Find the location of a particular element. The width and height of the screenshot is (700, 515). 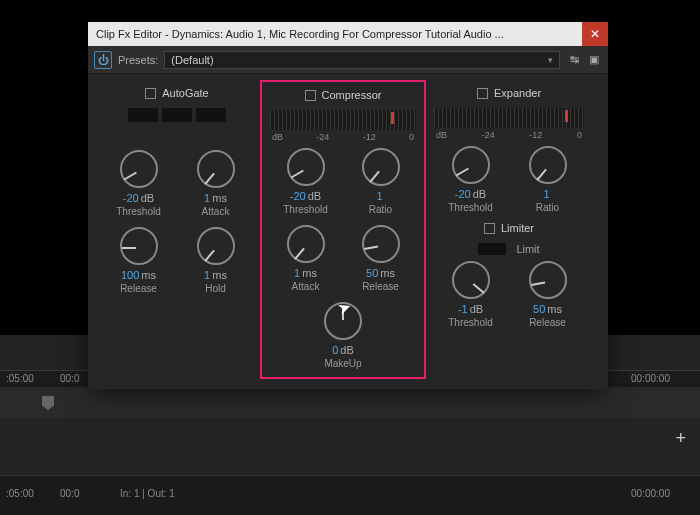

value: 0 is located at coordinates (335, 350).